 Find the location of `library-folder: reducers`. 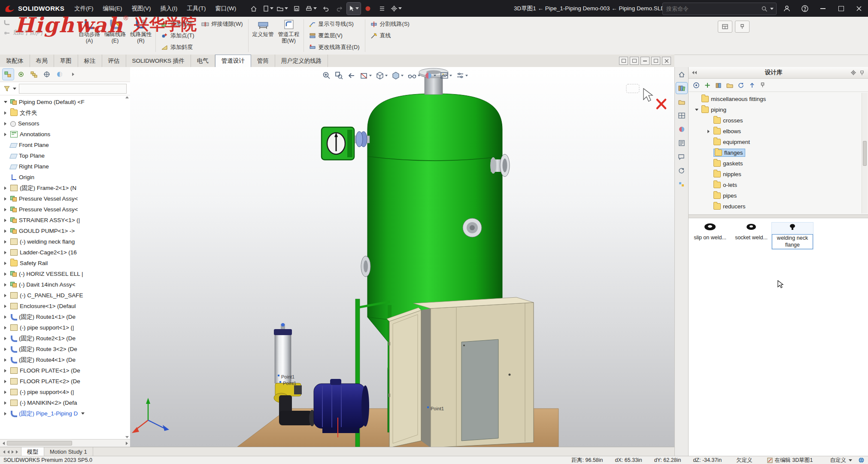

library-folder: reducers is located at coordinates (778, 206).